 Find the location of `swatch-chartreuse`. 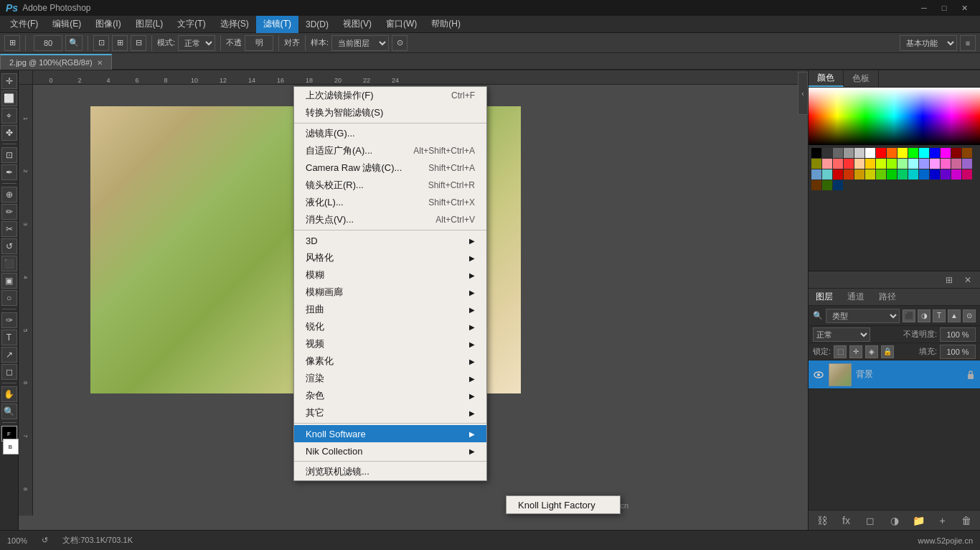

swatch-chartreuse is located at coordinates (881, 174).